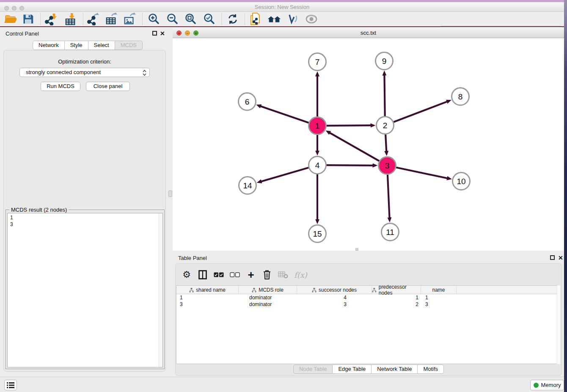 This screenshot has height=392, width=567. Describe the element at coordinates (203, 275) in the screenshot. I see `split-columns-icon` at that location.